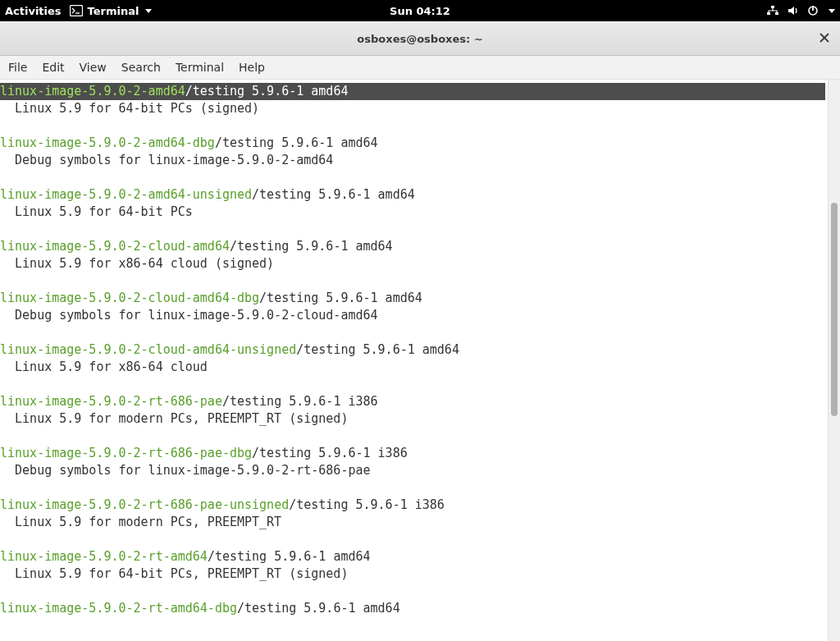 This screenshot has width=840, height=641. What do you see at coordinates (420, 522) in the screenshot?
I see `package-description: Linux 5.9 for modern PCs, PREEMPT_RT` at bounding box center [420, 522].